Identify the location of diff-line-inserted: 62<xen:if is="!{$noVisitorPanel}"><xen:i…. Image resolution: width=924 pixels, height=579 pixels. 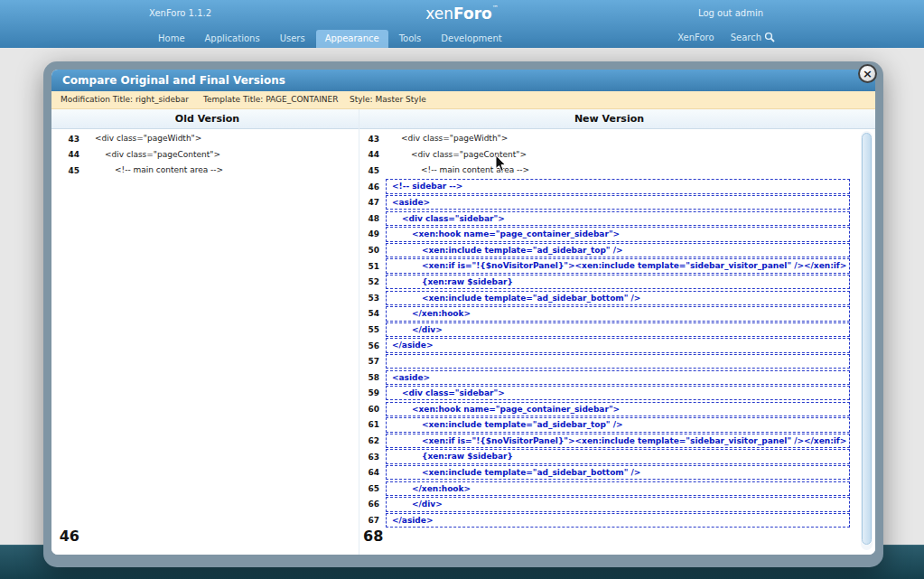
(609, 441).